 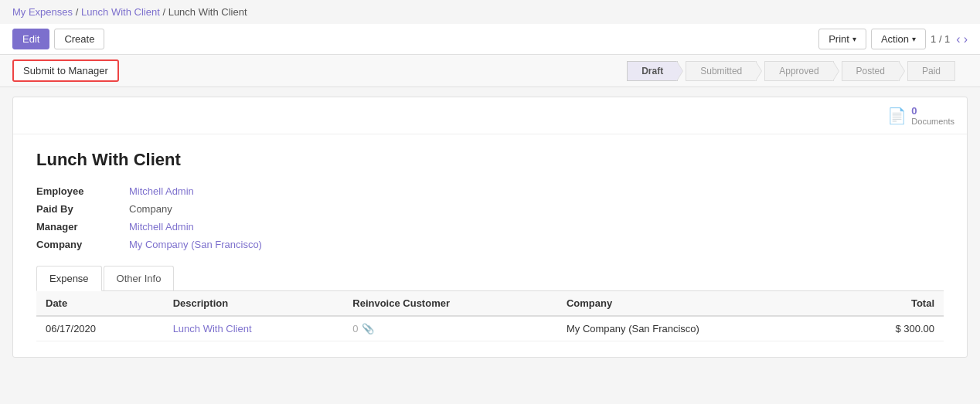 I want to click on doc-header: 📄 0 Documents, so click(x=490, y=116).